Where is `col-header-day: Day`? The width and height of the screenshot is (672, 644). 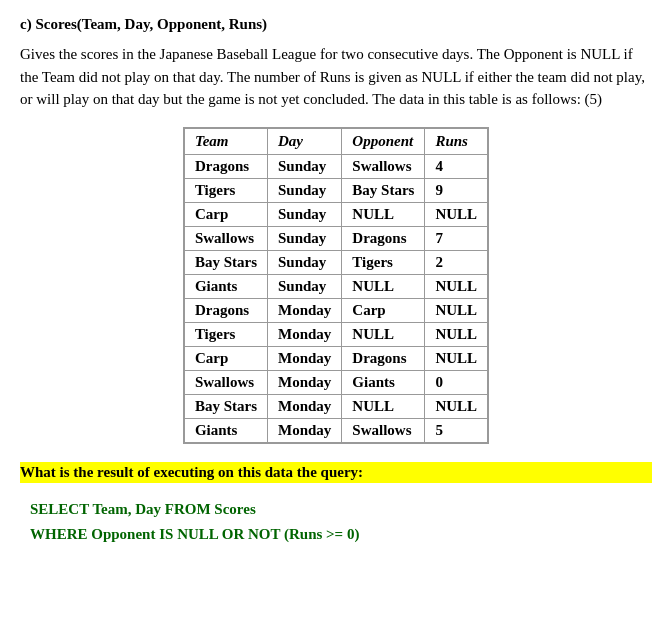
col-header-day: Day is located at coordinates (304, 142).